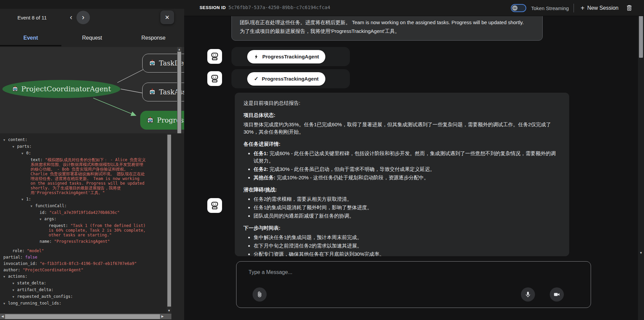 The image size is (644, 320). I want to click on tree-row: ▼actions:, so click(83, 277).